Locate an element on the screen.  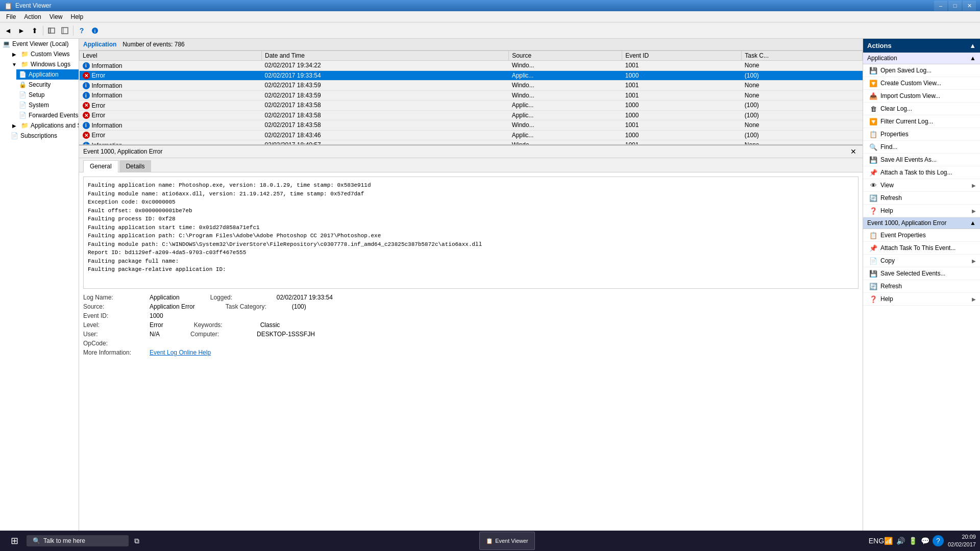
action-attach-task-log: Attach a Task to this Log... is located at coordinates (922, 172).